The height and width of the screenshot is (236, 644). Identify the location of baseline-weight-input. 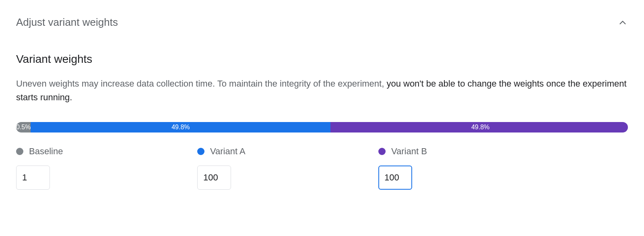
(33, 178).